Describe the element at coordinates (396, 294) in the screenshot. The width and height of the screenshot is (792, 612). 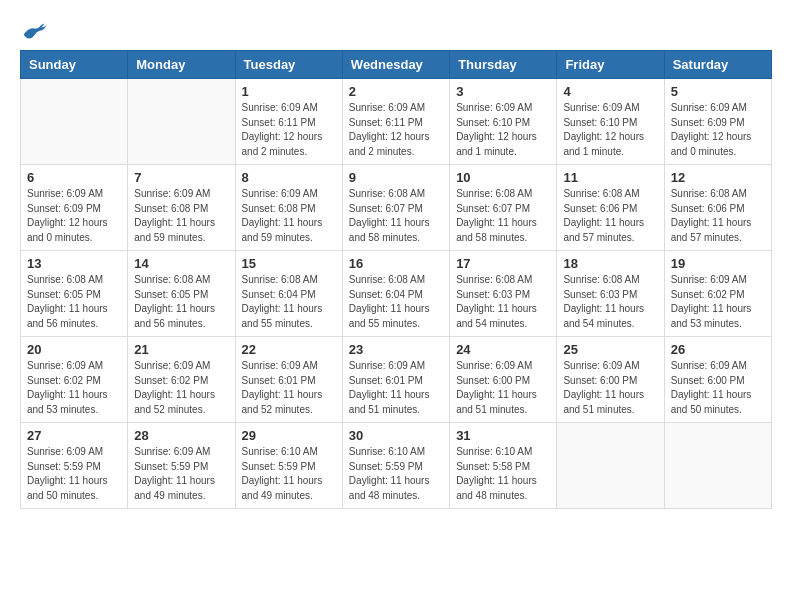
I see `calendar-cell: 16Sunrise: 6:08 AM Sunset: 6:04 PM Dayli…` at that location.